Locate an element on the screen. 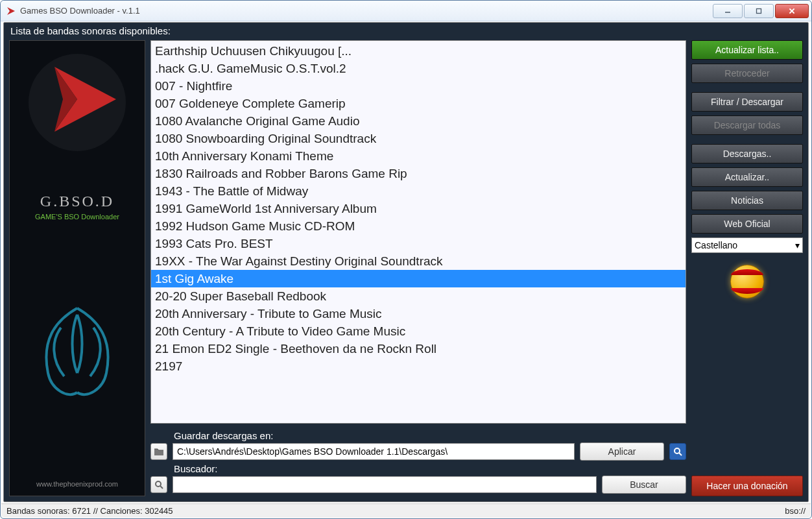 This screenshot has width=812, height=519. logo-bottom-graphic is located at coordinates (77, 350).